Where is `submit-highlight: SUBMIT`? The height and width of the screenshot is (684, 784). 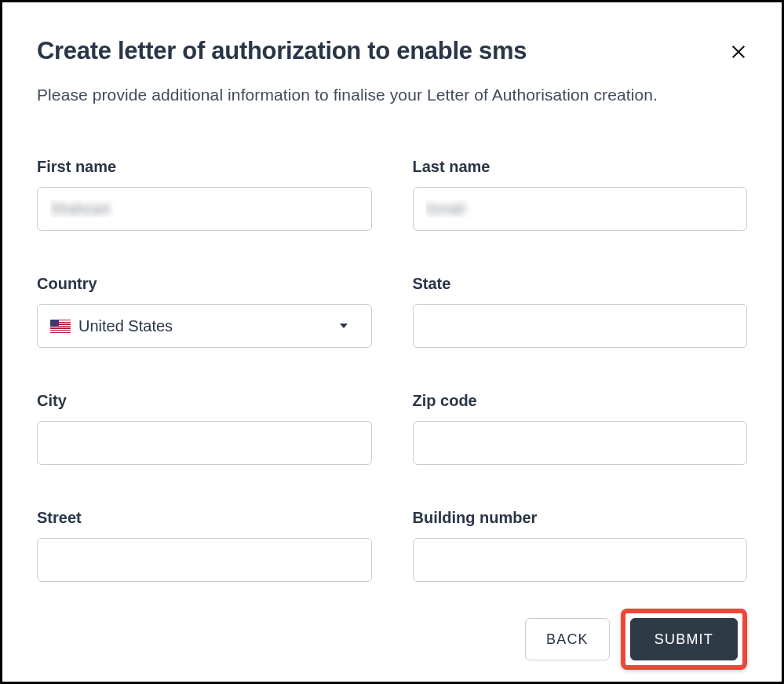
submit-highlight: SUBMIT is located at coordinates (684, 639).